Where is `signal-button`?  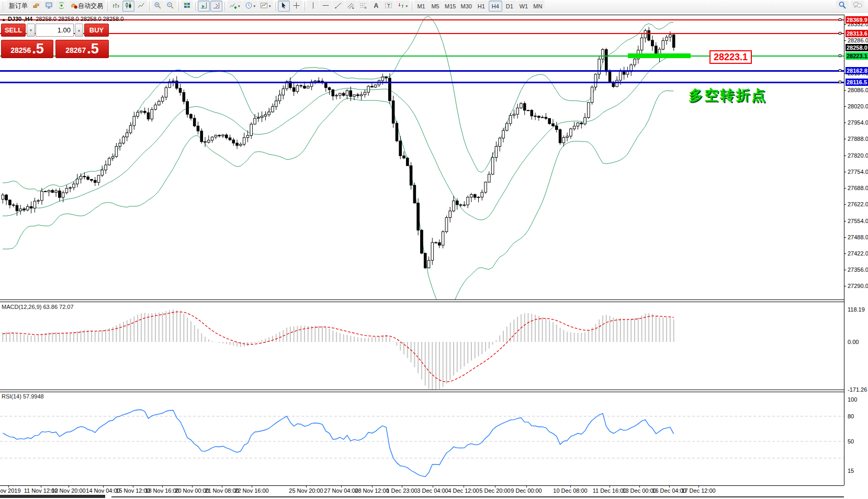 signal-button is located at coordinates (62, 6).